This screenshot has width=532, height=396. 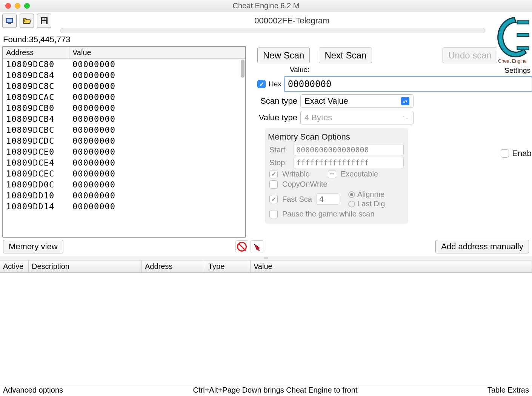 I want to click on writable-label: Writable, so click(x=296, y=174).